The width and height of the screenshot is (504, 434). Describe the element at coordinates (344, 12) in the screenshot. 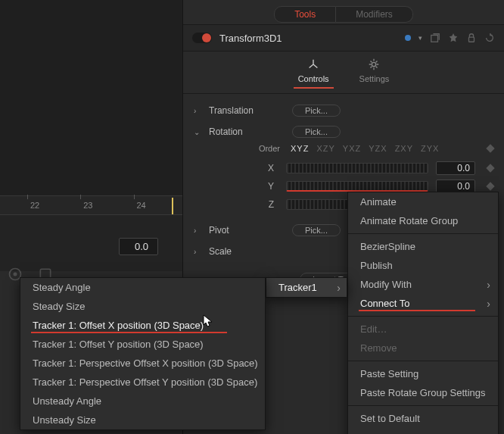

I see `inspector-tab-bar: Tools Modifiers` at that location.